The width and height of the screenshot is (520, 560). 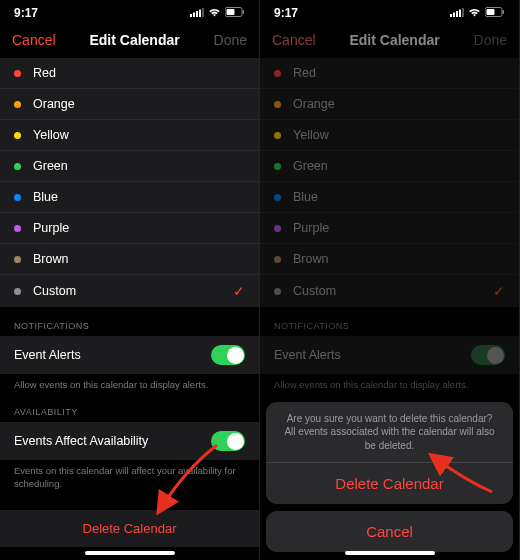 What do you see at coordinates (390, 433) in the screenshot?
I see `sheet-message: Are you sure you want to delete this cal…` at bounding box center [390, 433].